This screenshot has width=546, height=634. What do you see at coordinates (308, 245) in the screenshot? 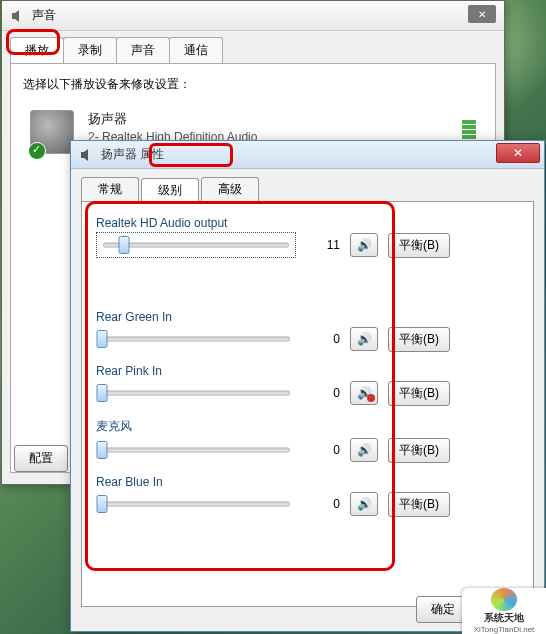
I see `slider-row: 11🔊平衡(B)` at bounding box center [308, 245].